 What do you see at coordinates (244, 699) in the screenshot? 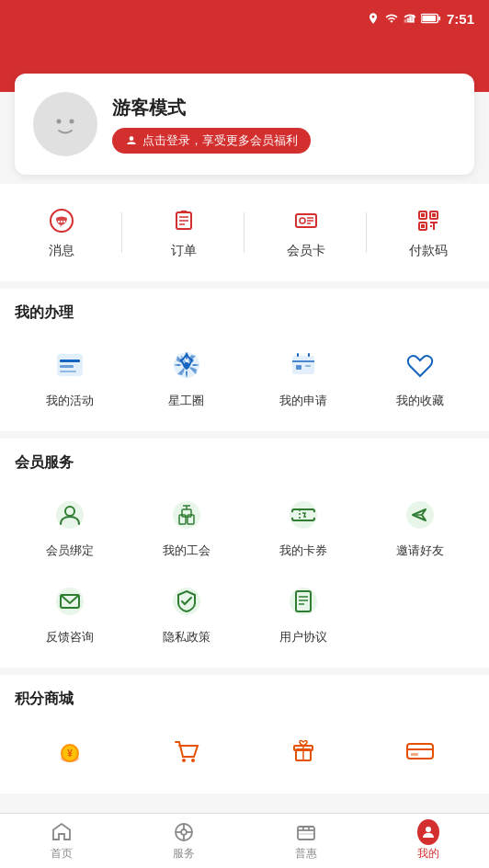
I see `points-section-title: 积分商城` at bounding box center [244, 699].